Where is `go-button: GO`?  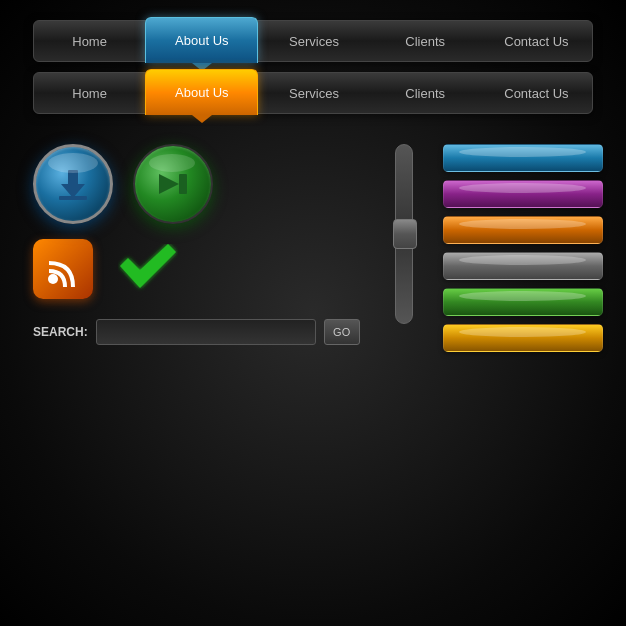
go-button: GO is located at coordinates (342, 332).